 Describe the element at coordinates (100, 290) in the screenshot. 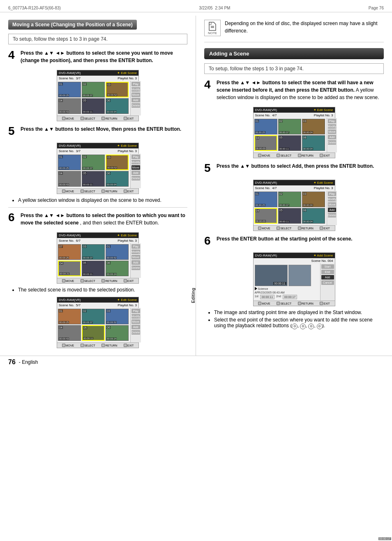

I see `left-step6-bullets: The selected scene is moved to the selec…` at that location.